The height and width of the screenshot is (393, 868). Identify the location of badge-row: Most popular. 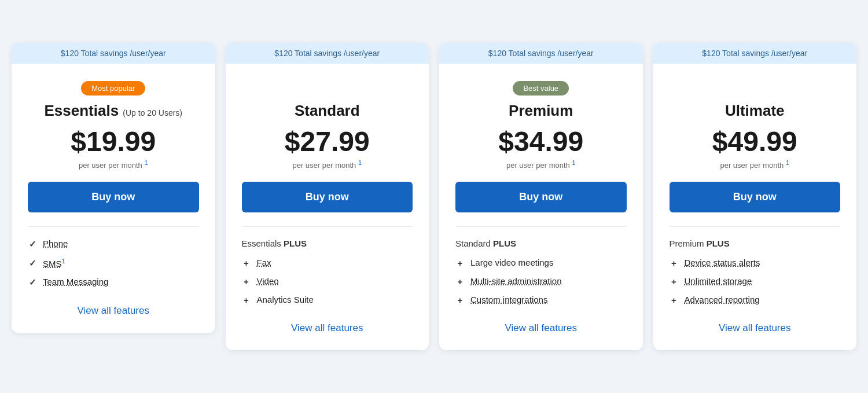
(113, 88).